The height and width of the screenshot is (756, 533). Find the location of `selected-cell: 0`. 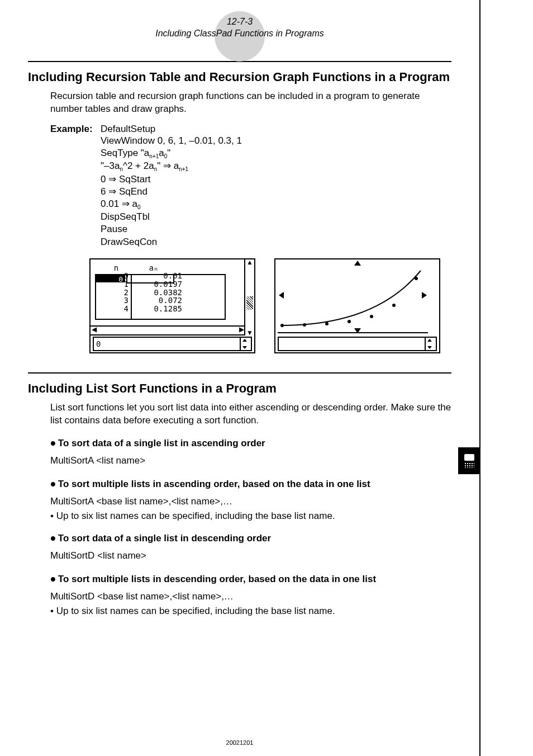

selected-cell: 0 is located at coordinates (111, 278).